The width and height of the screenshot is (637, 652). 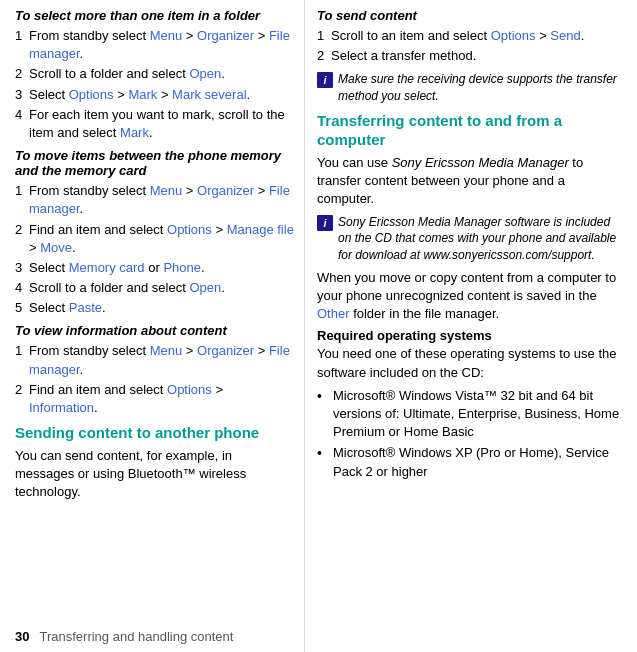 What do you see at coordinates (142, 94) in the screenshot?
I see `mark-link: Mark` at bounding box center [142, 94].